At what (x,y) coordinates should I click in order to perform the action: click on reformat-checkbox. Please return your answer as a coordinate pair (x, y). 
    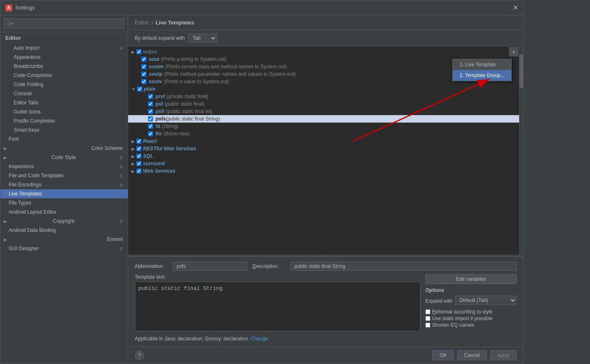
    Looking at the image, I should click on (428, 312).